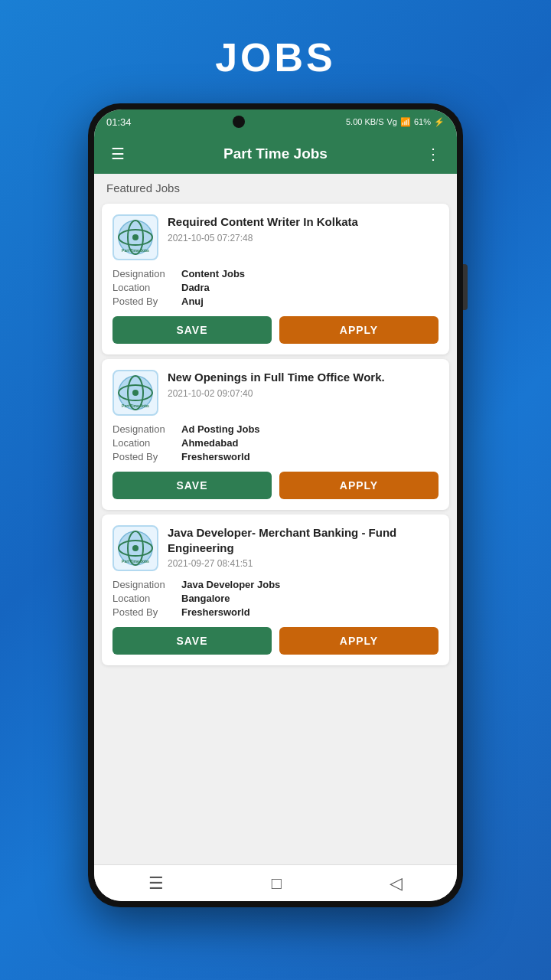  Describe the element at coordinates (395, 122) in the screenshot. I see `status-icons: 5.00 KB/S Vg 📶 61% ⚡` at that location.